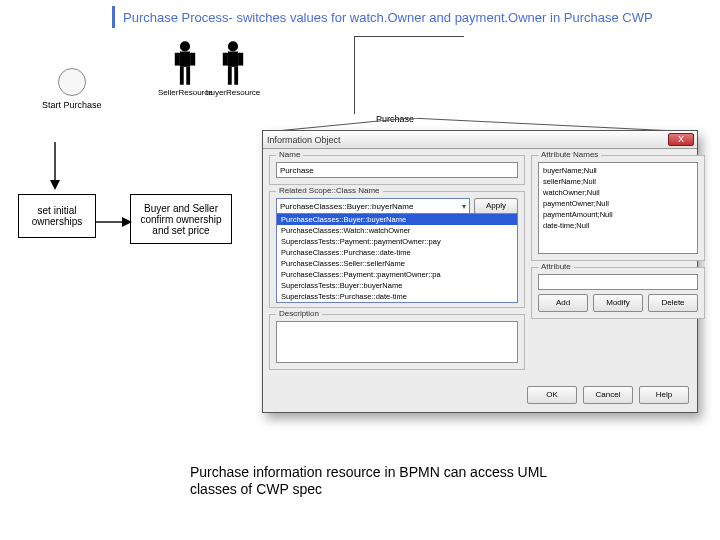 This screenshot has height=540, width=720. What do you see at coordinates (181, 220) in the screenshot?
I see `task-text: Buyer and Seller confirm ownership and s…` at bounding box center [181, 220].